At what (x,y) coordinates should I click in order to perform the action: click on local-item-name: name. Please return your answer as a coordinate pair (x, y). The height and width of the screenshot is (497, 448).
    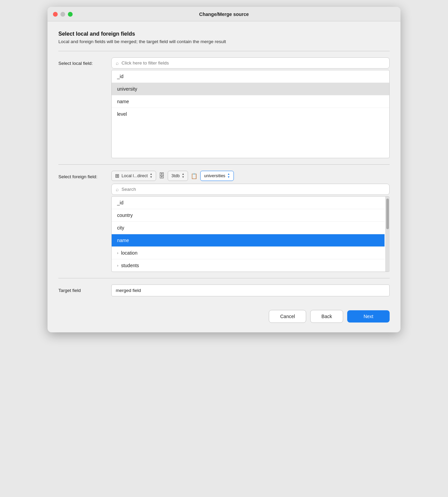
    Looking at the image, I should click on (250, 102).